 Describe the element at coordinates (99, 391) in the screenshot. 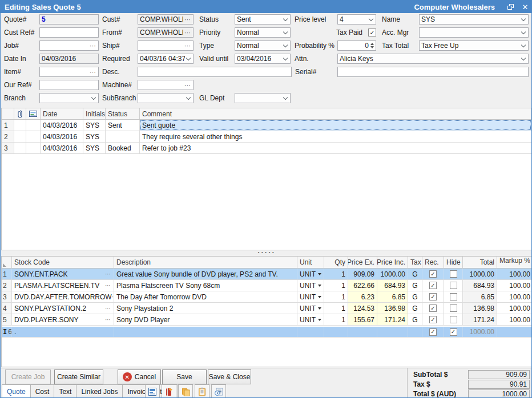

I see `tab-linked-jobs: Linked Jobs` at that location.